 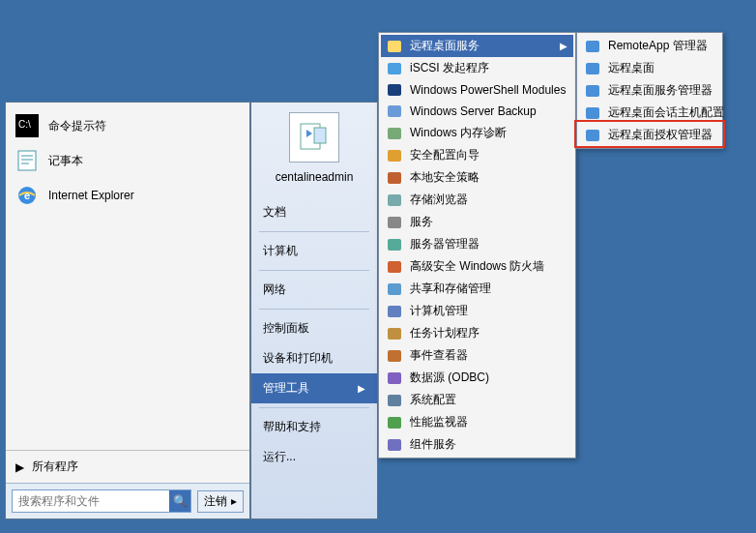 I want to click on logoff-button: 注销 ▸, so click(x=220, y=501).